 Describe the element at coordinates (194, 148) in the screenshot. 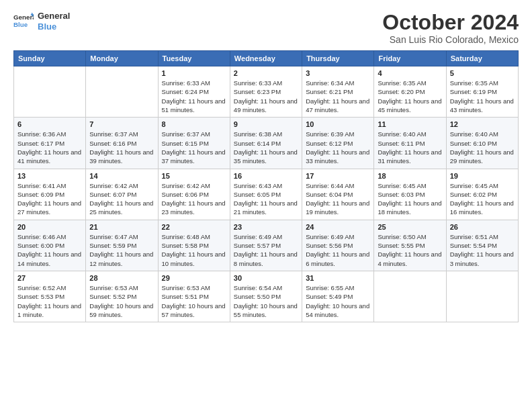

I see `day-info: Sunrise: 6:37 AM Sunset: 6:15 PM Dayligh…` at that location.